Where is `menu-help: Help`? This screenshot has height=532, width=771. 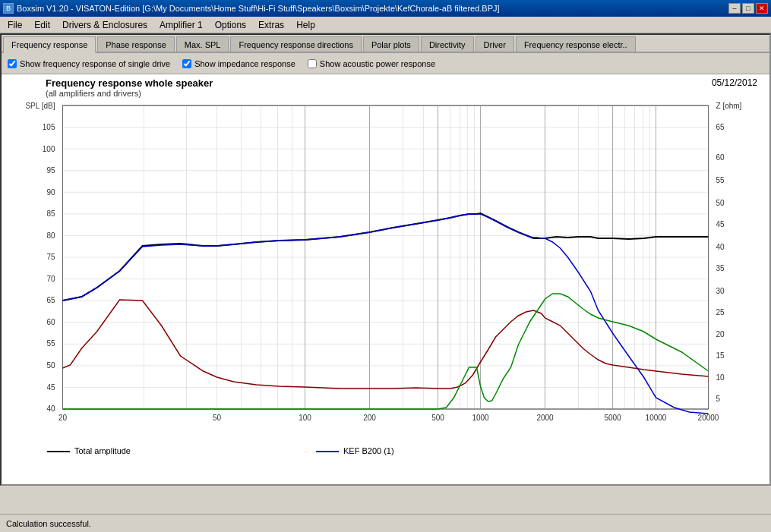 menu-help: Help is located at coordinates (305, 25).